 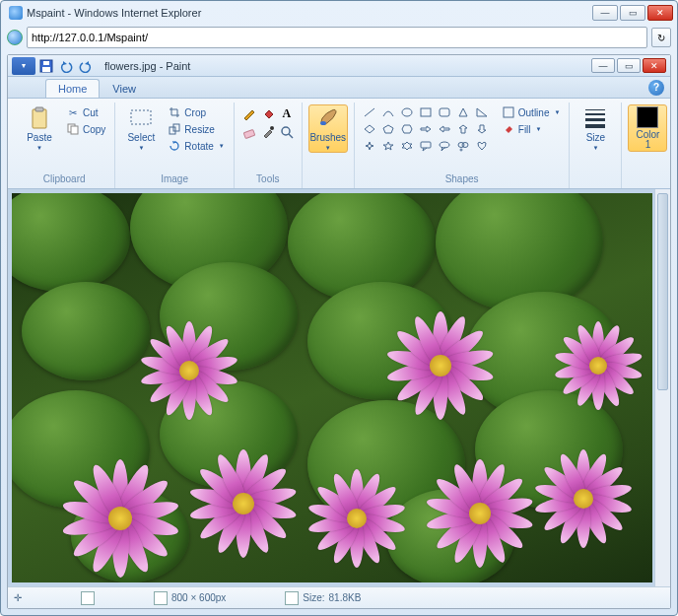 I want to click on shape-callout-oval, so click(x=444, y=146).